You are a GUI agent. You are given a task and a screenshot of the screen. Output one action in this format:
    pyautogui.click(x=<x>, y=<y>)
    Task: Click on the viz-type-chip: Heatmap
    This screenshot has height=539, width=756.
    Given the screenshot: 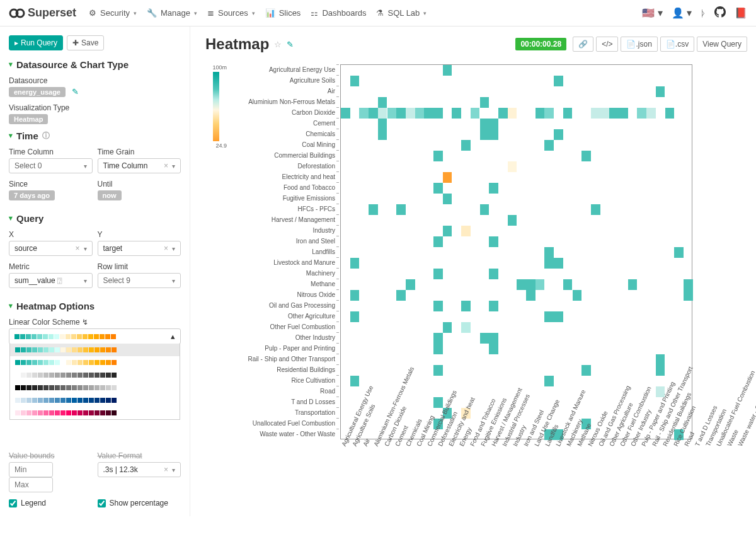 What is the action you would take?
    pyautogui.click(x=28, y=119)
    